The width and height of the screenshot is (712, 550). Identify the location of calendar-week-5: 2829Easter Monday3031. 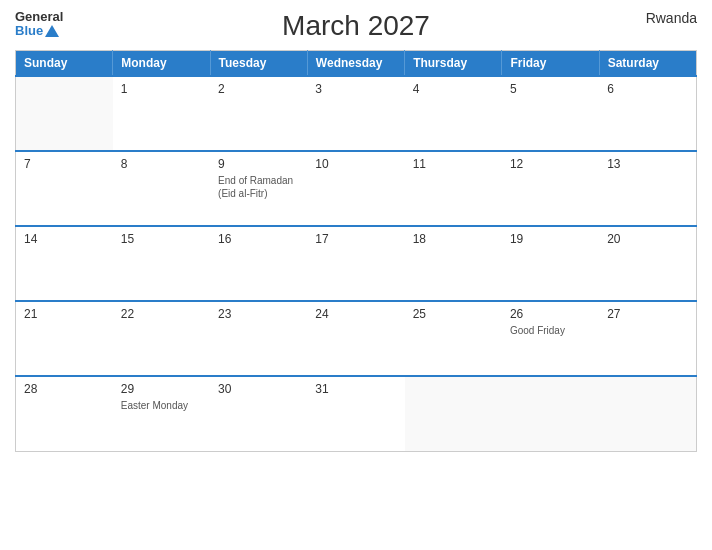
(356, 414).